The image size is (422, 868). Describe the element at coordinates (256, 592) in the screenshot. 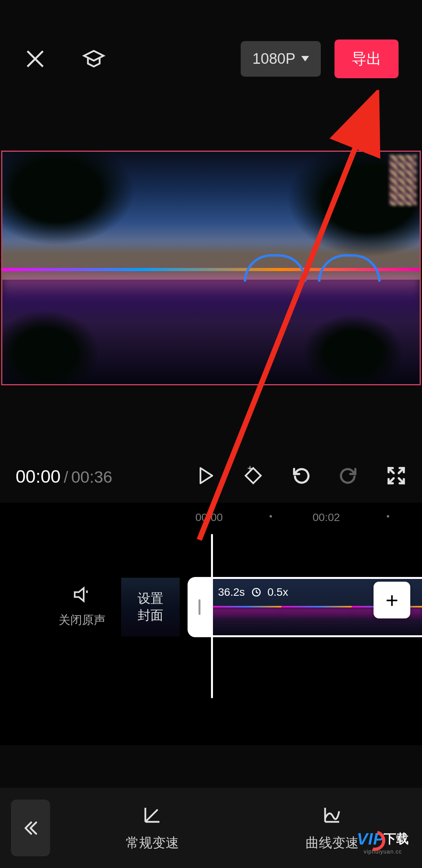

I see `speed-icon` at that location.